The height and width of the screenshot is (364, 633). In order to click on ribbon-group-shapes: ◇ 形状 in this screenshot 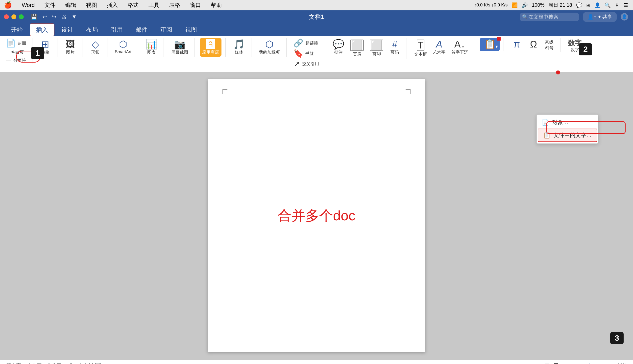, I will do `click(97, 48)`.